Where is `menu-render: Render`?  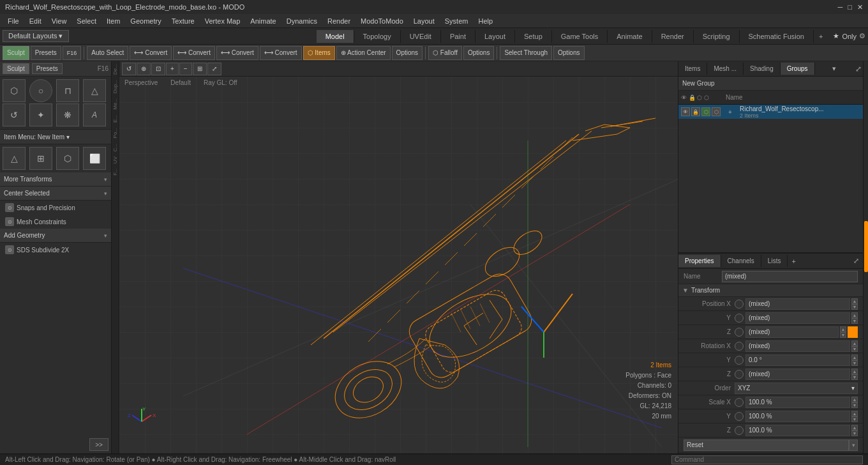 menu-render: Render is located at coordinates (339, 21).